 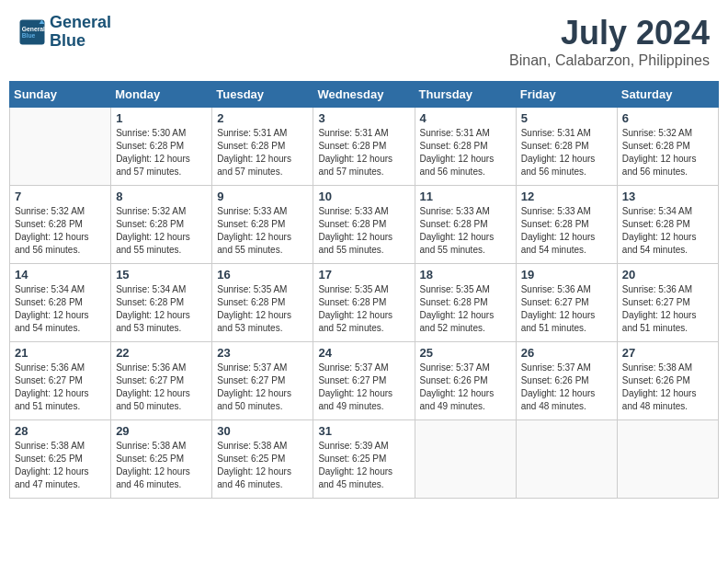 What do you see at coordinates (465, 224) in the screenshot?
I see `calendar-cell: 11Sunrise: 5:33 AM Sunset: 6:28 PM Dayli…` at bounding box center [465, 224].